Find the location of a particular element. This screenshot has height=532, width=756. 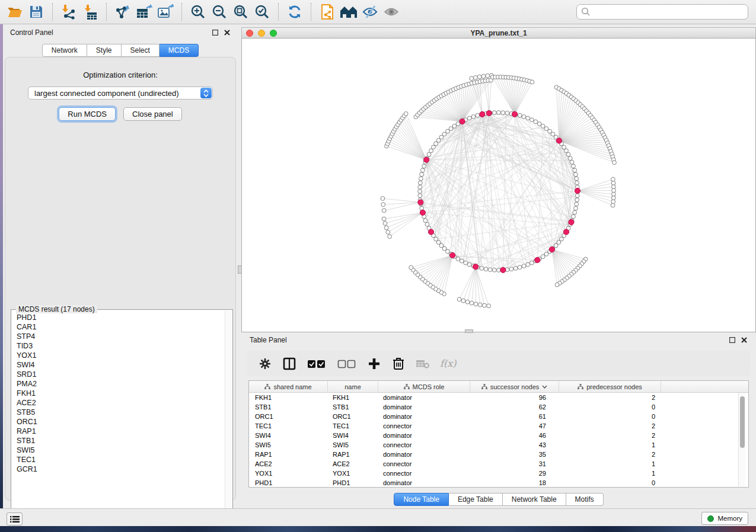

table-row-FKH1: FKH1FKH1dominator962 is located at coordinates (499, 398).